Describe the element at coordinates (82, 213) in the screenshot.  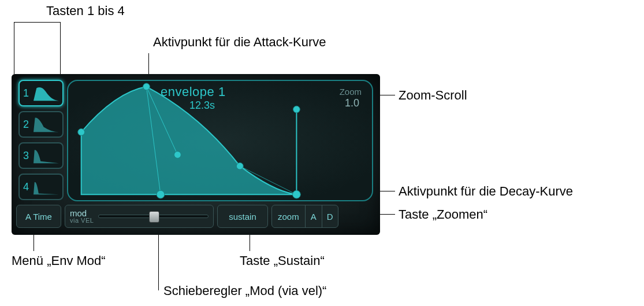
I see `mod-label: mod` at that location.